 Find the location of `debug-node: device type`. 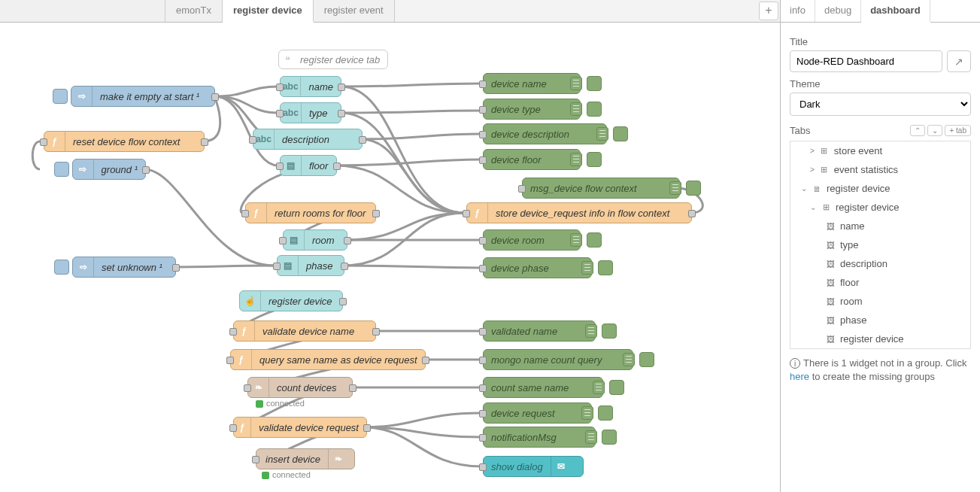

debug-node: device type is located at coordinates (532, 109).